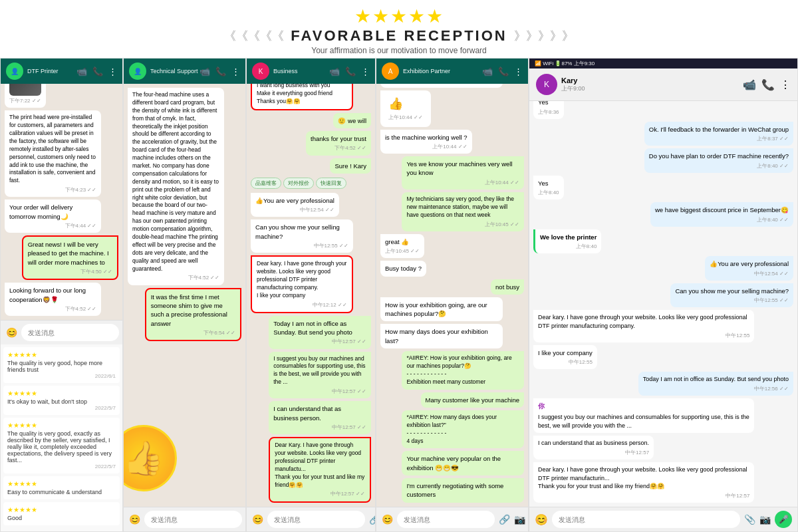  What do you see at coordinates (12, 332) in the screenshot?
I see `attach-icon-1: 😊` at bounding box center [12, 332].